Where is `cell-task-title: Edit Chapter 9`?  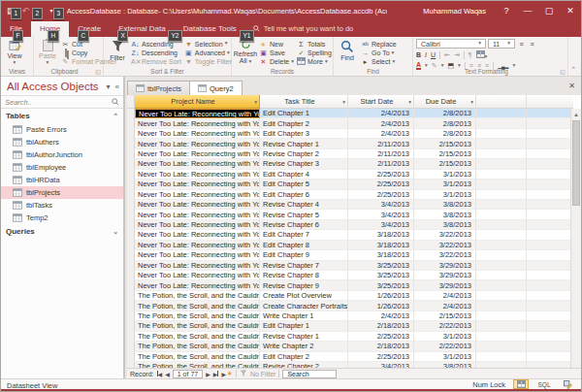 cell-task-title: Edit Chapter 9 is located at coordinates (305, 255).